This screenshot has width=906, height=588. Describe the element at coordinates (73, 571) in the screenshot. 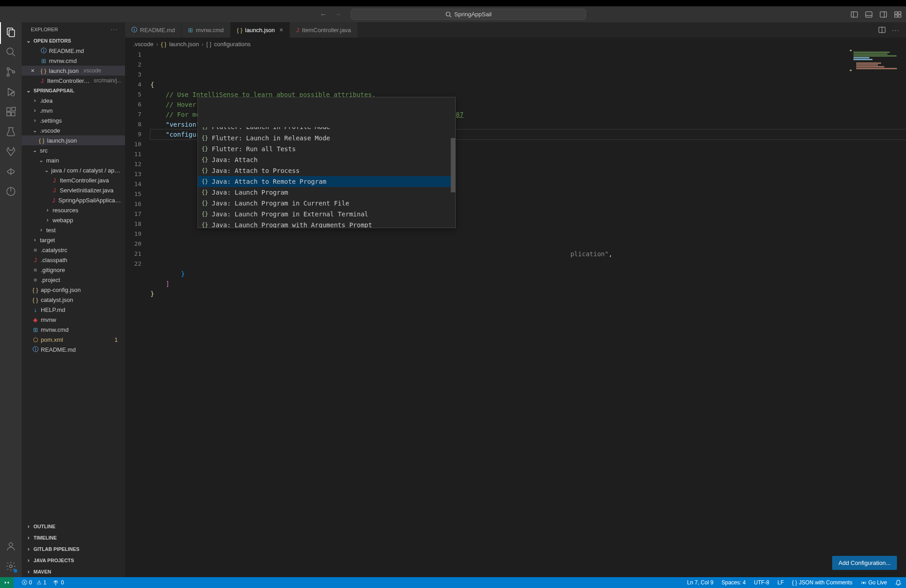

I see `sidebar-section-maven: ›Maven` at that location.